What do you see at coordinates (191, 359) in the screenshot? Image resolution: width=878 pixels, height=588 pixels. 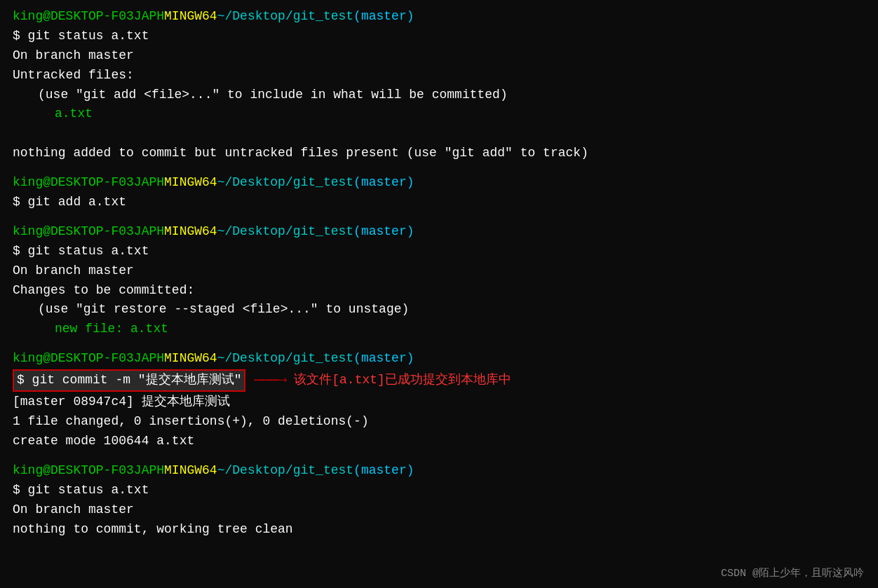 I see `mingw-4: MINGW64` at bounding box center [191, 359].